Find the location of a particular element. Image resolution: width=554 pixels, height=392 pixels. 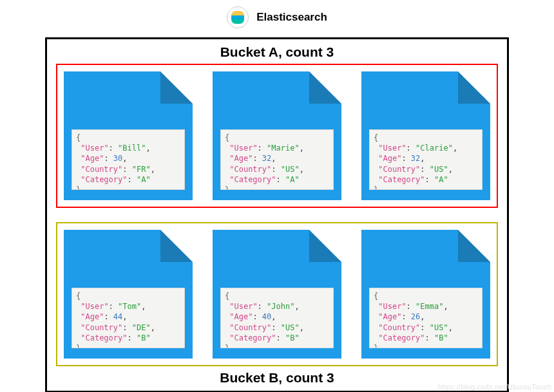

bucket-b-title: Bucket B, count 3 is located at coordinates (277, 378).